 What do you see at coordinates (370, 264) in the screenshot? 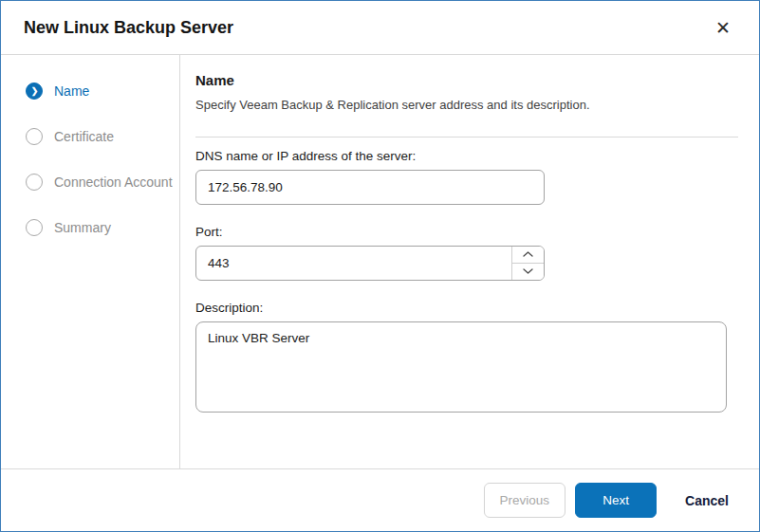
I see `port-spinner` at bounding box center [370, 264].